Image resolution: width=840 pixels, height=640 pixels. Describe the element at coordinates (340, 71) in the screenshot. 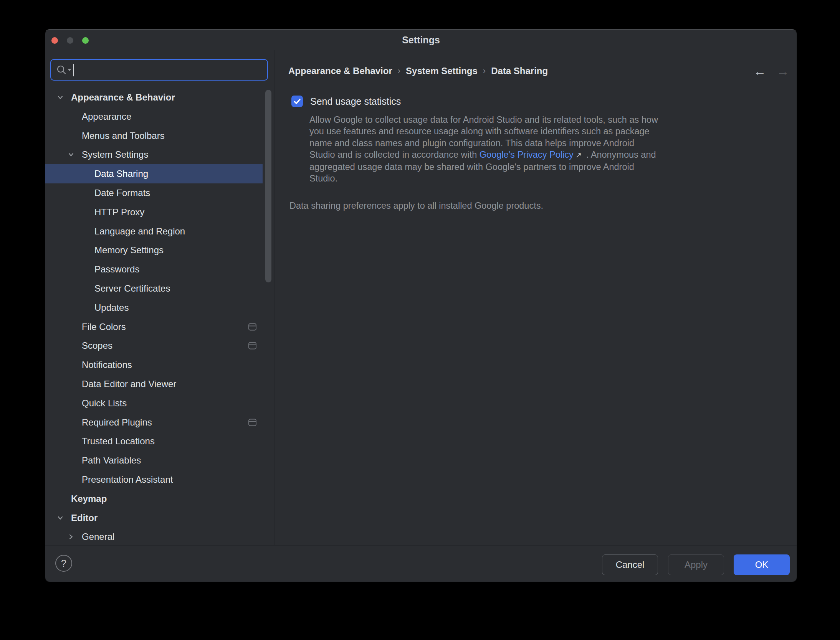

I see `breadcrumb-item-appearance-behavior: Appearance & Behavior` at that location.